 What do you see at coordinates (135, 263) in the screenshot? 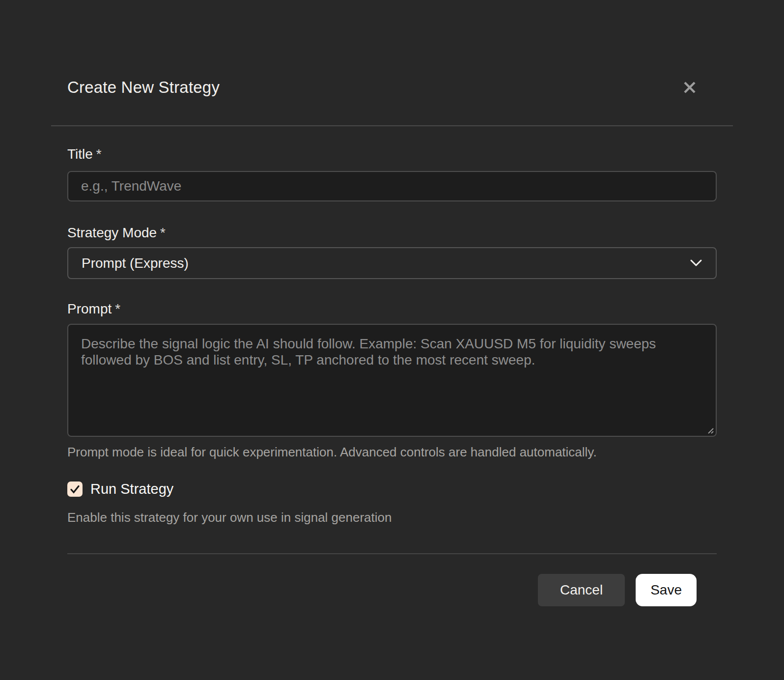
I see `strategy-mode-selected-value: Prompt (Express)` at bounding box center [135, 263].